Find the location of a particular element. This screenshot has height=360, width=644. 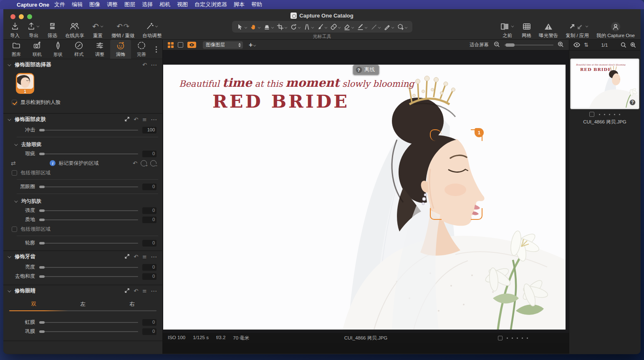

swap-icon: ⇄ is located at coordinates (13, 163).